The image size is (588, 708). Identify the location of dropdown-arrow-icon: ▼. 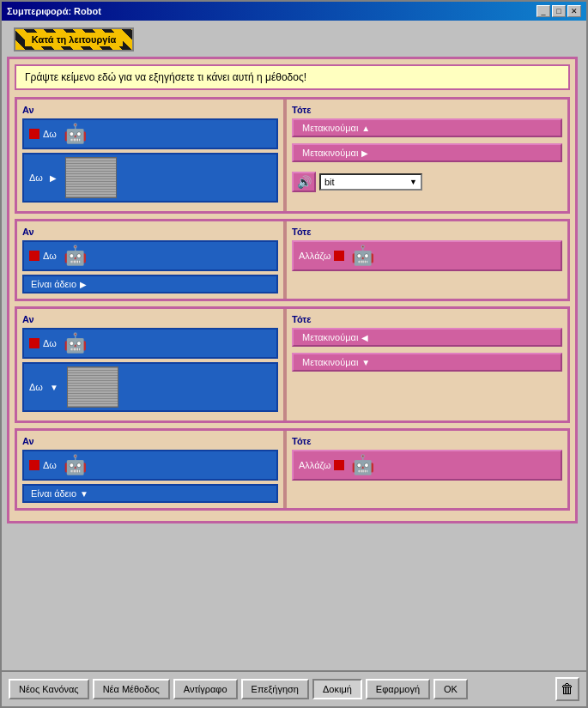
(414, 182).